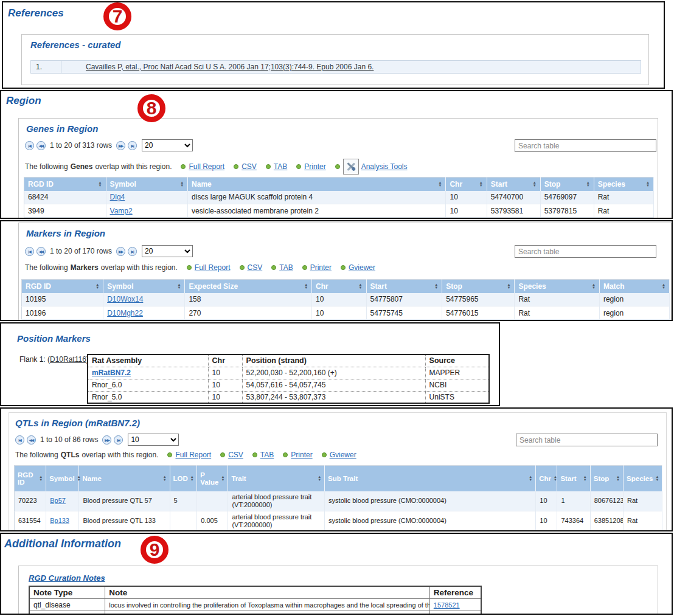 This screenshot has width=674, height=616. I want to click on assembly-link: mRatBN7.2, so click(111, 373).